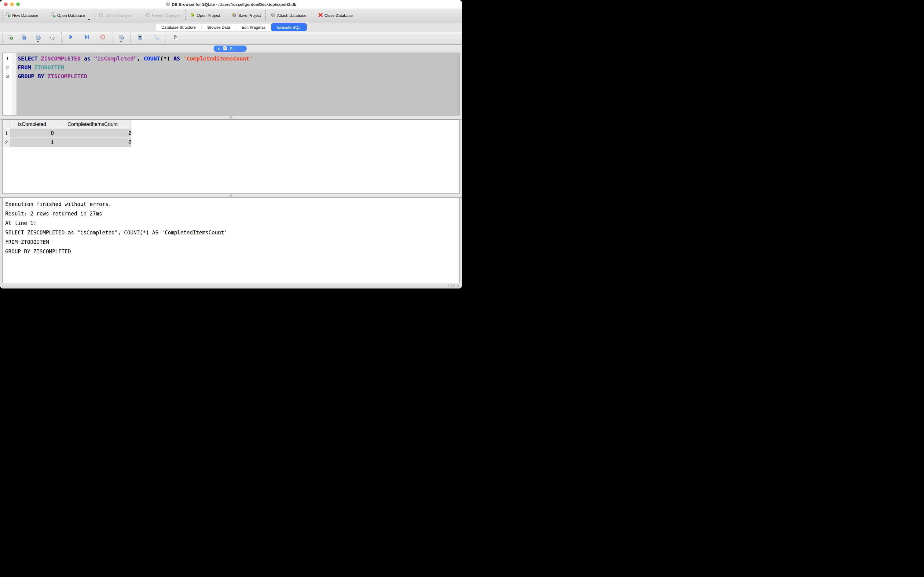  What do you see at coordinates (25, 15) in the screenshot?
I see `new-database-label: New Database` at bounding box center [25, 15].